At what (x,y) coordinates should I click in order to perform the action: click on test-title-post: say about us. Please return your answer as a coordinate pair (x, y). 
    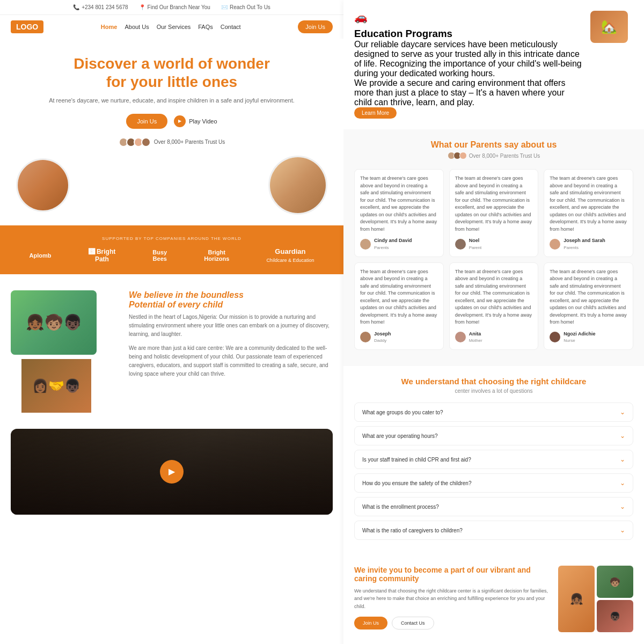
    Looking at the image, I should click on (529, 145).